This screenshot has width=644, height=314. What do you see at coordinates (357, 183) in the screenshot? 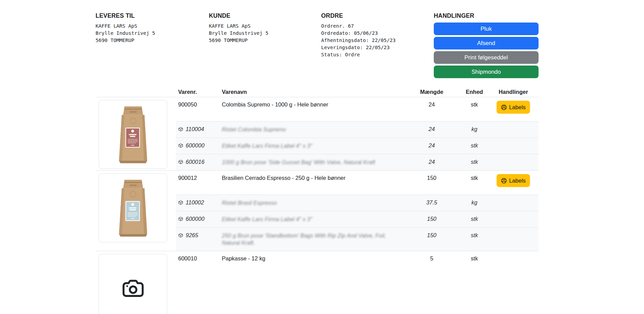
I see `order-line-row: 900012 Brasilien Cerrado Espresso - 250 …` at bounding box center [357, 183].